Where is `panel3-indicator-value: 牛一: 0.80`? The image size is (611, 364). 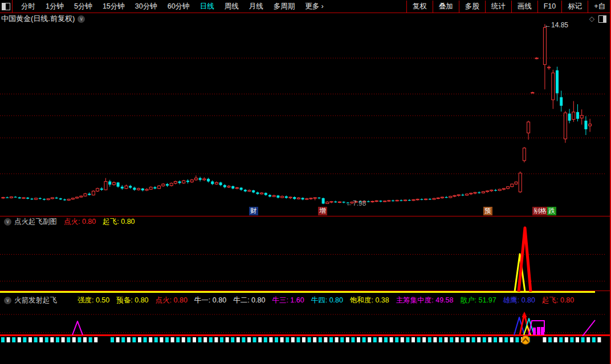 panel3-indicator-value: 牛一: 0.80 is located at coordinates (210, 301).